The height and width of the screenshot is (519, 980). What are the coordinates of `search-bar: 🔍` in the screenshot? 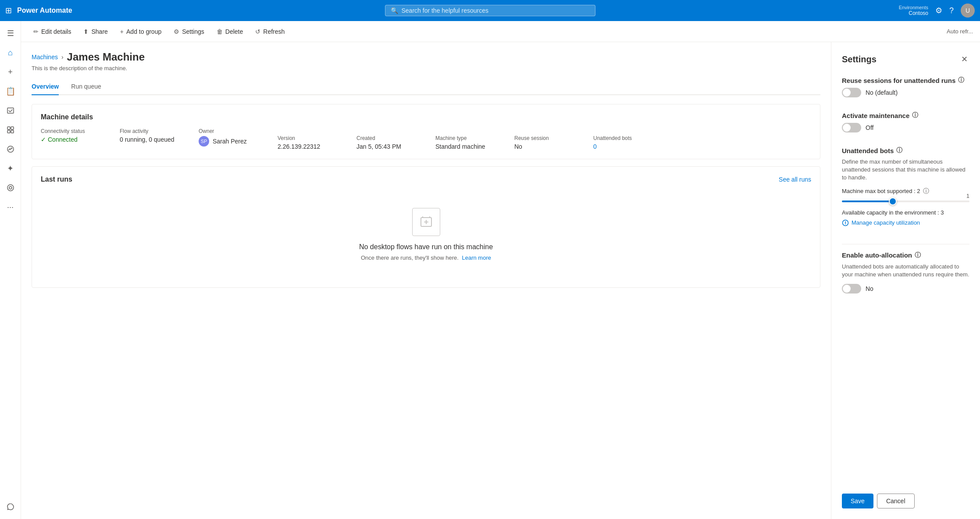 It's located at (490, 11).